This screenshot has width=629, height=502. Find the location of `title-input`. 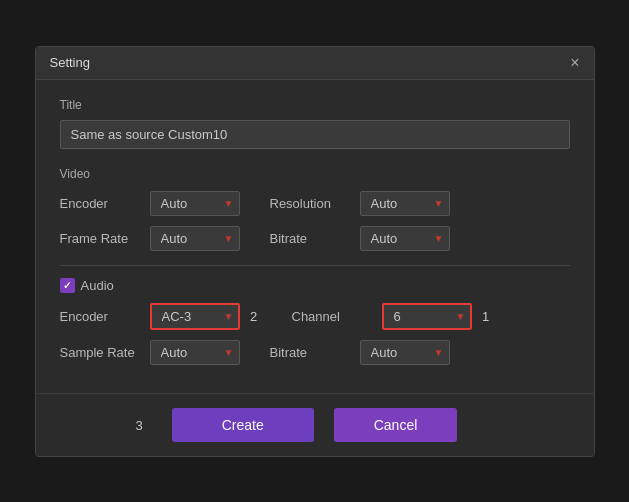

title-input is located at coordinates (315, 134).